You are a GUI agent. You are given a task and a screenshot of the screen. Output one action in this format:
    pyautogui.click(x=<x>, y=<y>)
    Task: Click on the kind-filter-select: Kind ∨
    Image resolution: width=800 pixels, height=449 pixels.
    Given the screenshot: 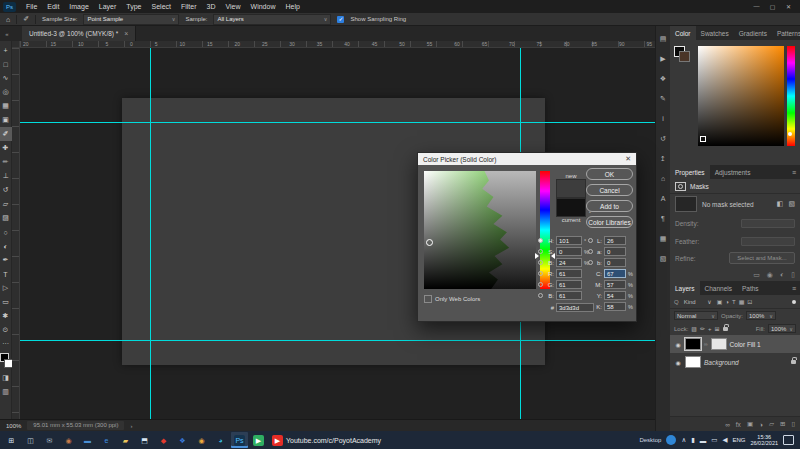 What is the action you would take?
    pyautogui.click(x=698, y=302)
    